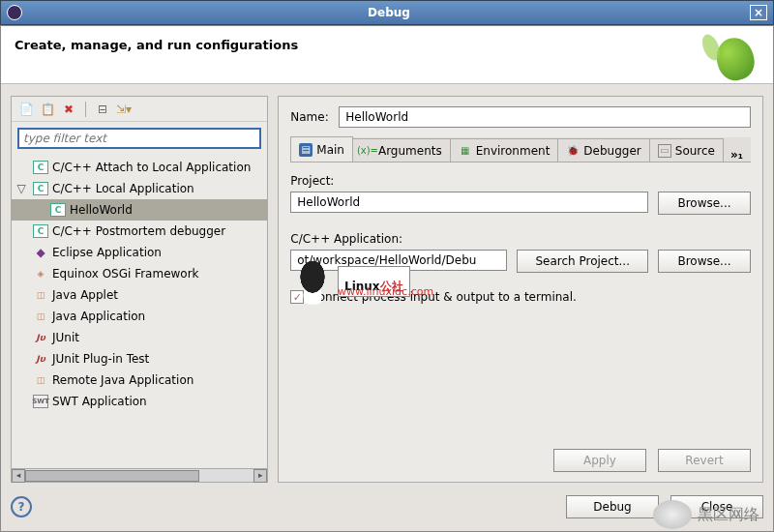 This screenshot has width=774, height=532. Describe the element at coordinates (112, 476) in the screenshot. I see `scroll-thumb` at that location.